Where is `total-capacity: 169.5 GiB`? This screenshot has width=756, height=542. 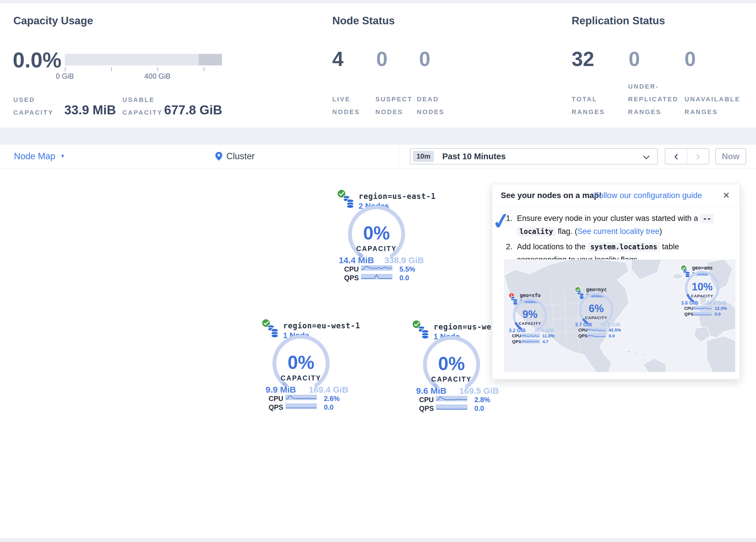 total-capacity: 169.5 GiB is located at coordinates (479, 391).